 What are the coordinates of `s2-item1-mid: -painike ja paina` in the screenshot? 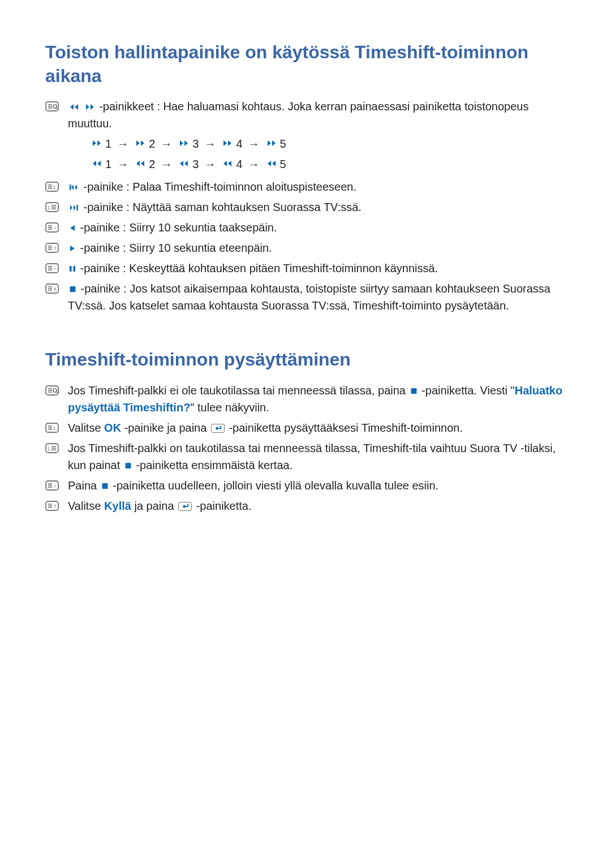 It's located at (165, 428).